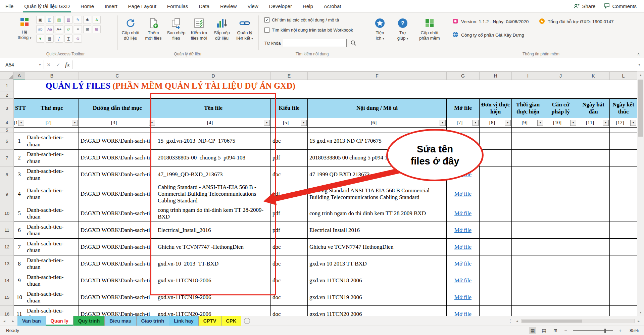 The width and height of the screenshot is (644, 335). Describe the element at coordinates (222, 32) in the screenshot. I see `sort-data-button: Sắp xếpdữ liệu` at that location.